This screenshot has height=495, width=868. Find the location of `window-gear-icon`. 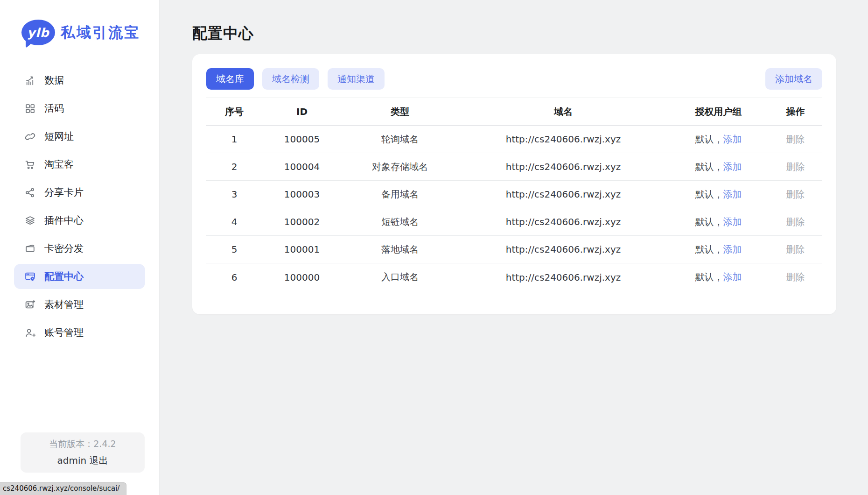

window-gear-icon is located at coordinates (30, 276).